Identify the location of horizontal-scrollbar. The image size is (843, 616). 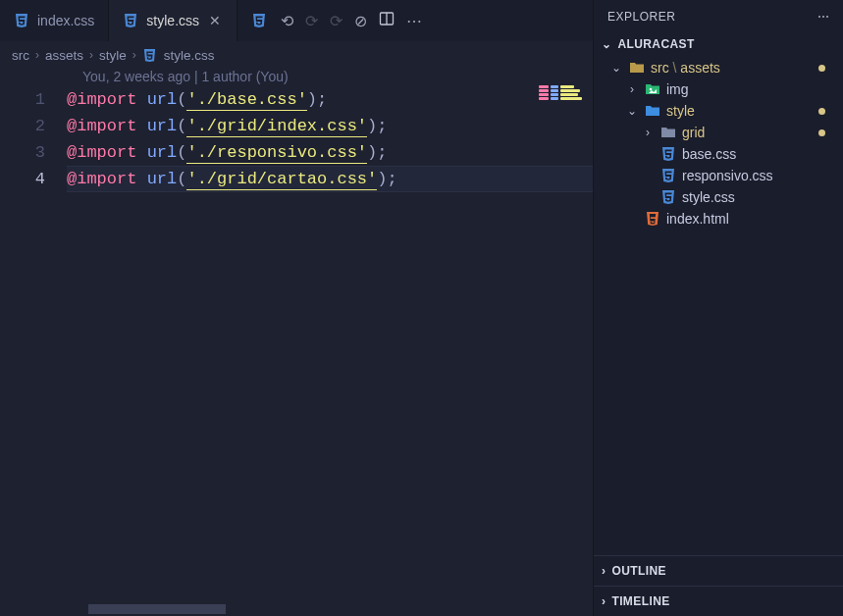
(296, 610).